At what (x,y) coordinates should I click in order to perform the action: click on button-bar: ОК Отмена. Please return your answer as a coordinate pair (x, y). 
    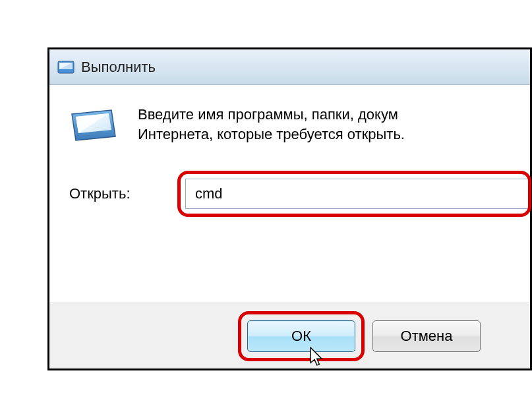
    Looking at the image, I should click on (290, 336).